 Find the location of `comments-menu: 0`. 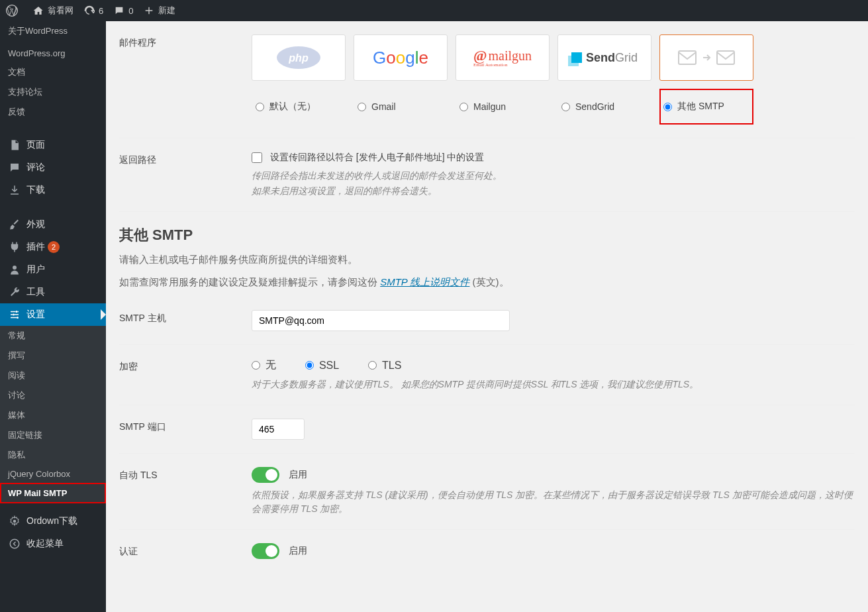

comments-menu: 0 is located at coordinates (123, 11).